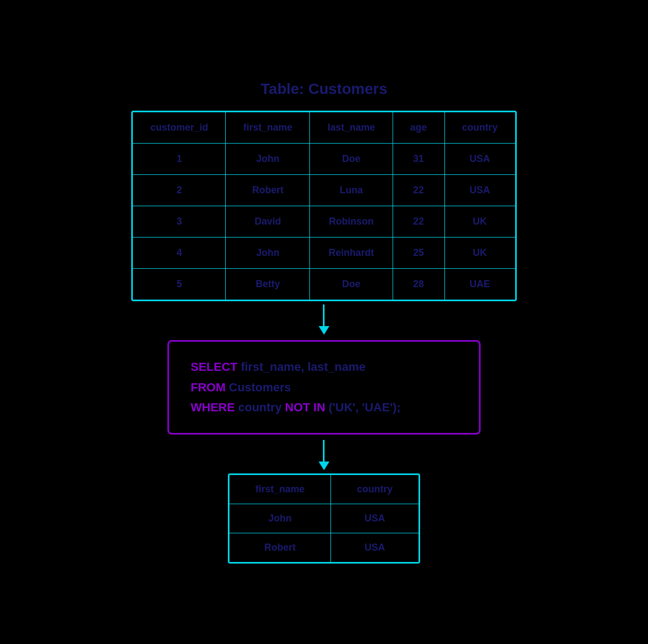  What do you see at coordinates (351, 128) in the screenshot?
I see `col-header-last-name: last_name` at bounding box center [351, 128].